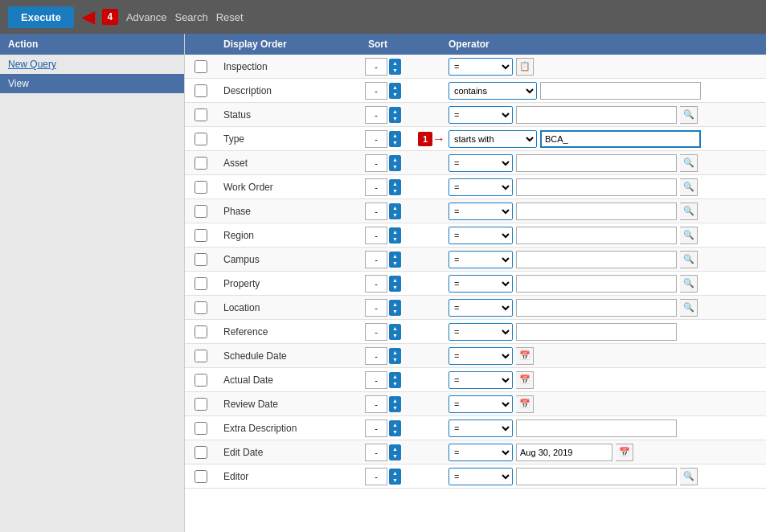 The height and width of the screenshot is (532, 766). I want to click on sort-input-status, so click(376, 115).